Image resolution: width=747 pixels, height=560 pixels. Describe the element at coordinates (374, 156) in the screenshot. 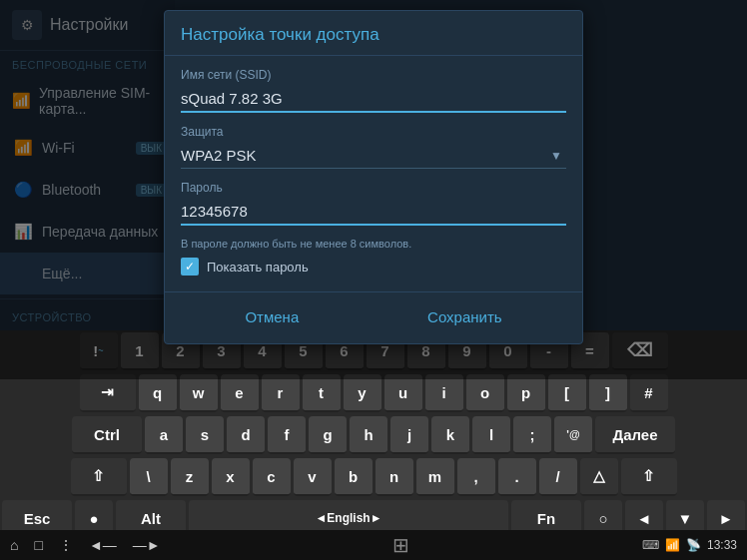

I see `security-select-container: WPA2 PSK WPA PSK Open ▼` at that location.